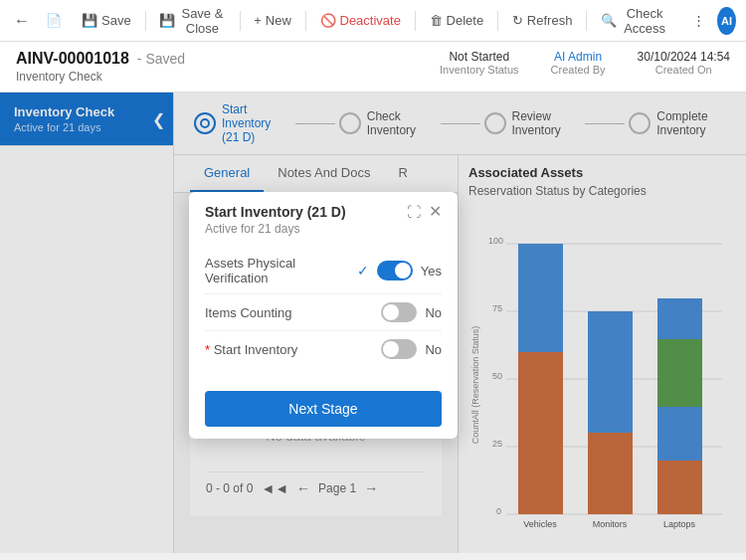 Image resolution: width=746 pixels, height=560 pixels. I want to click on created-on-meta: 30/10/2024 14:54 Created On, so click(684, 63).